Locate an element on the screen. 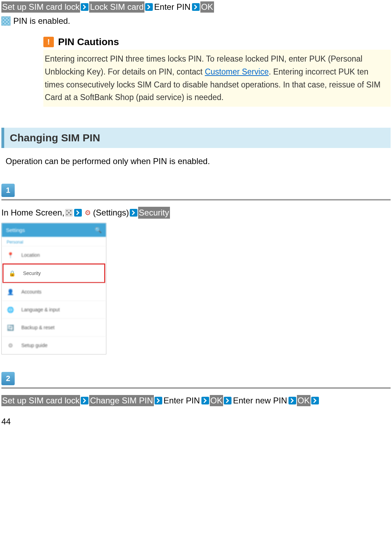  search-icon: 🔍 is located at coordinates (98, 230).